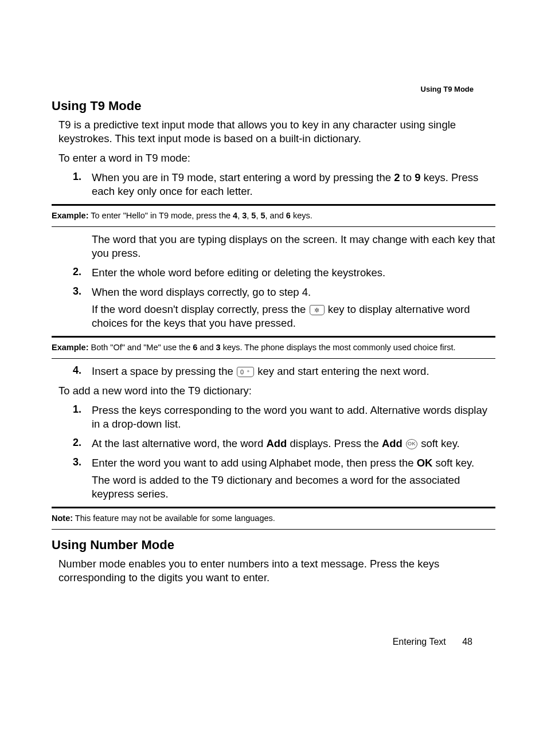  I want to click on text: When you are in T9 mode, start entering …, so click(243, 178).